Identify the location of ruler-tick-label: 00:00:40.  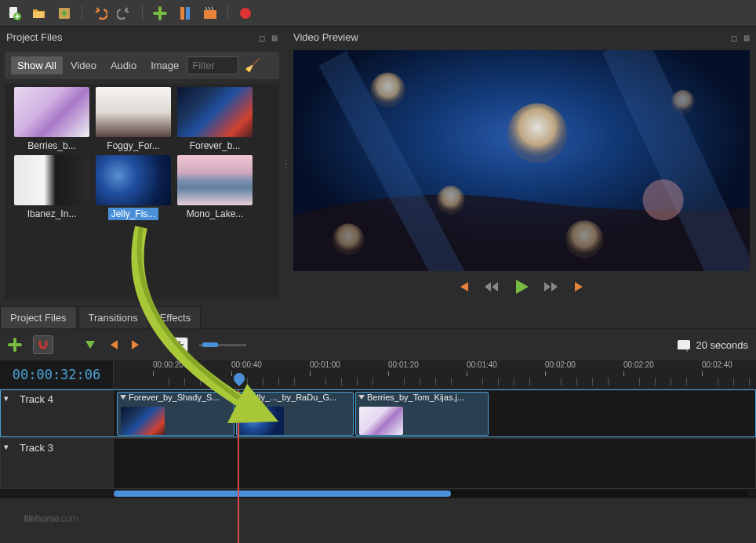
(246, 365).